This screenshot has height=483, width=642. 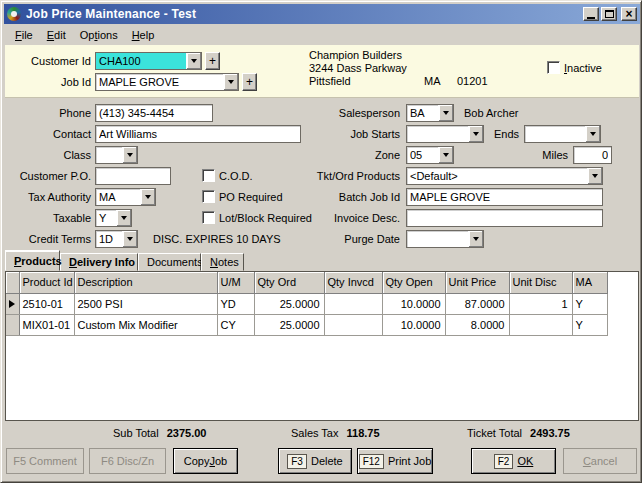 What do you see at coordinates (24, 35) in the screenshot?
I see `menu-file: File` at bounding box center [24, 35].